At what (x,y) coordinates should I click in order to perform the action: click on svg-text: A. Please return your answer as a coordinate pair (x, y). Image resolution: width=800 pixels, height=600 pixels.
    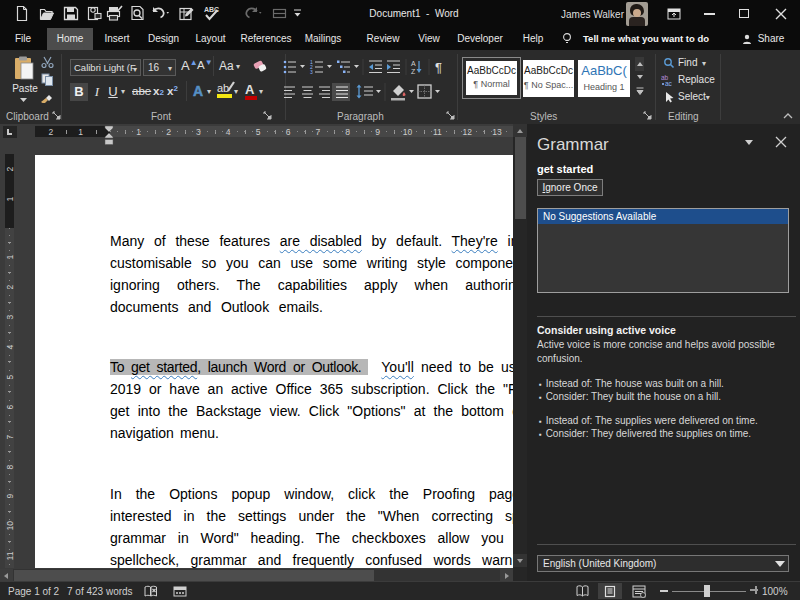
    Looking at the image, I should click on (414, 64).